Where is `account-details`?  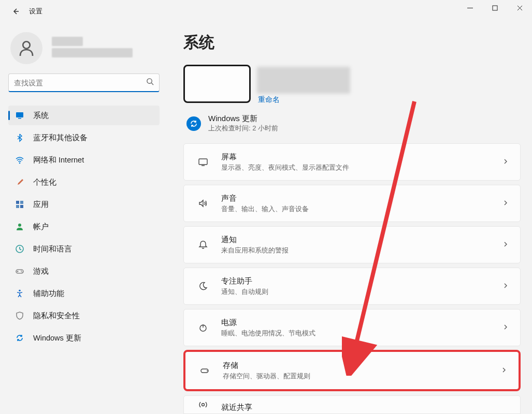
account-details is located at coordinates (92, 48).